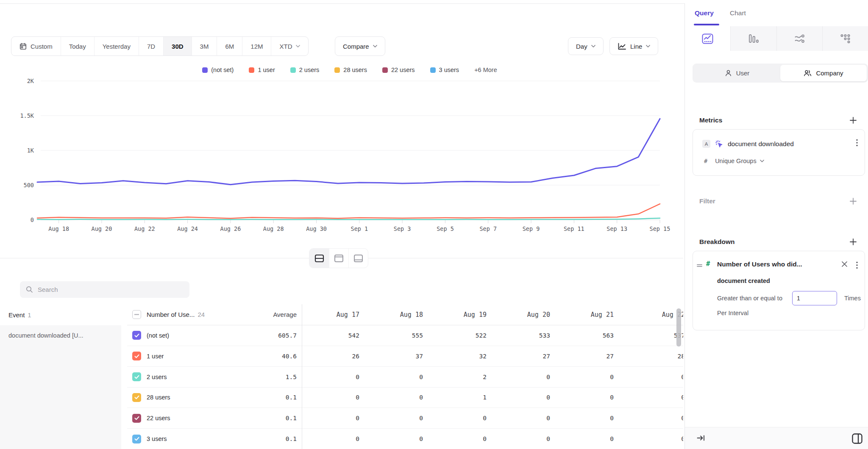 The width and height of the screenshot is (868, 449). What do you see at coordinates (36, 46) in the screenshot?
I see `range-custom: Custom` at bounding box center [36, 46].